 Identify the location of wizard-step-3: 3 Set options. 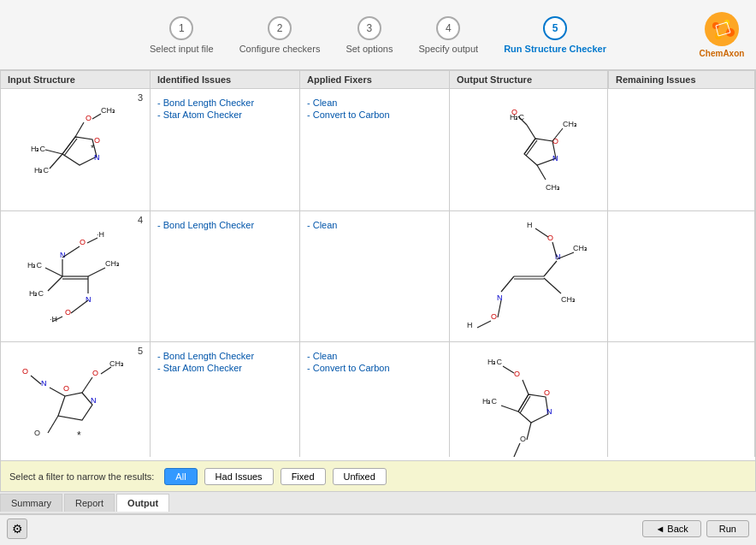
(369, 35).